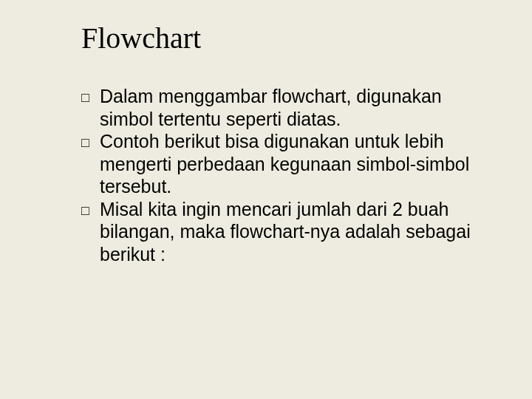 The image size is (532, 399). What do you see at coordinates (281, 232) in the screenshot?
I see `list-item: □Misal kita ingin mencari jumlah dari 2 …` at bounding box center [281, 232].